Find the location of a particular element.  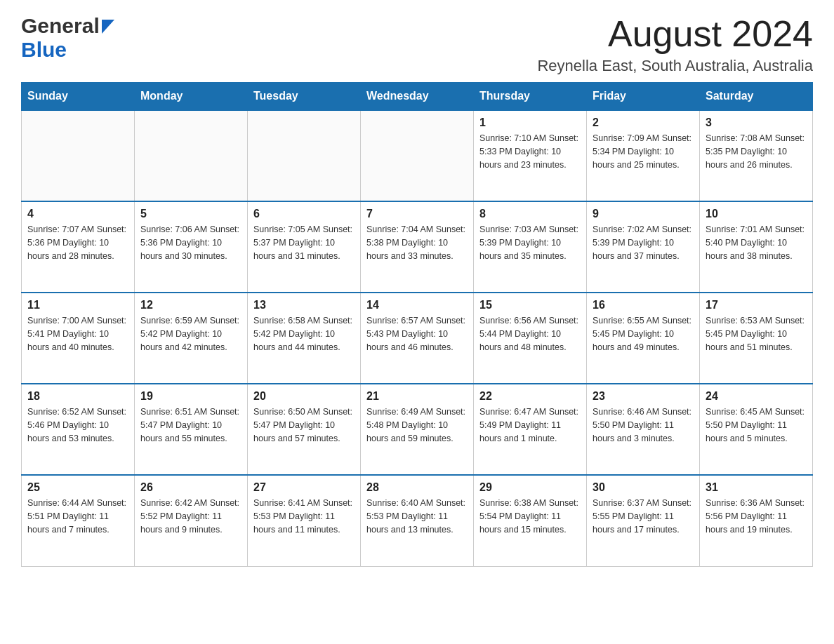

day-number: 29 is located at coordinates (530, 488).